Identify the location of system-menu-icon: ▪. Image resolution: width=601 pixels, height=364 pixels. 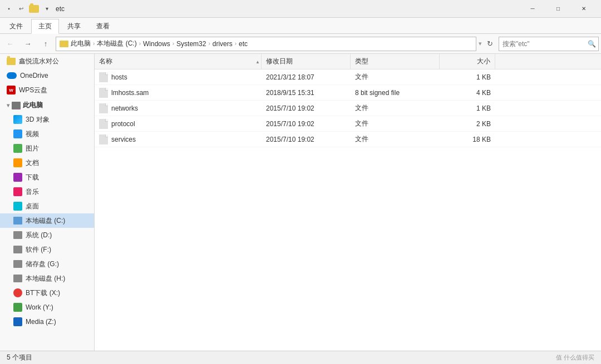
(9, 9).